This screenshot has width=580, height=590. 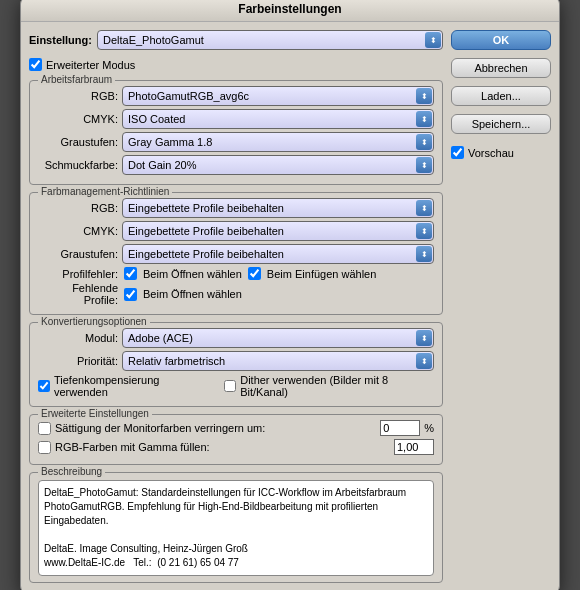 What do you see at coordinates (501, 124) in the screenshot?
I see `speichern-button: Speichern...` at bounding box center [501, 124].